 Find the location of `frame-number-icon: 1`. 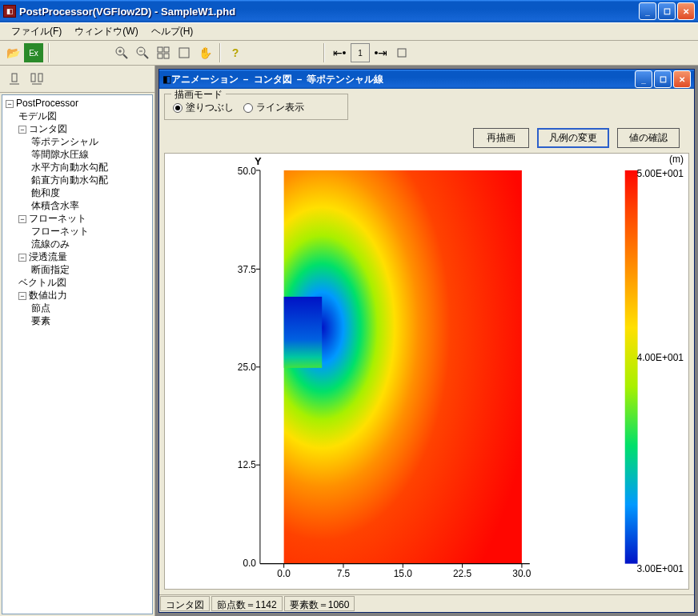

frame-number-icon: 1 is located at coordinates (360, 53).